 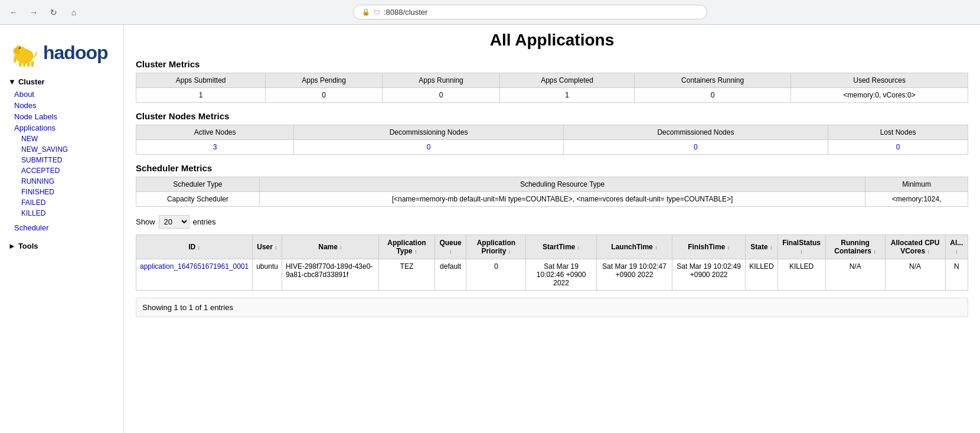 What do you see at coordinates (771, 248) in the screenshot?
I see `sort-state-icon: ↕` at bounding box center [771, 248].